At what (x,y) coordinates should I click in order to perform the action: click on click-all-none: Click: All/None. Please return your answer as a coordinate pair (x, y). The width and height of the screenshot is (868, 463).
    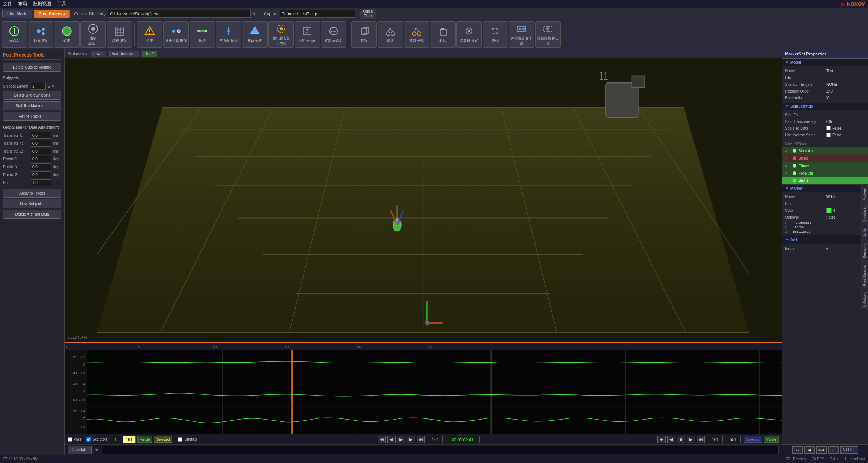
    Looking at the image, I should click on (825, 143).